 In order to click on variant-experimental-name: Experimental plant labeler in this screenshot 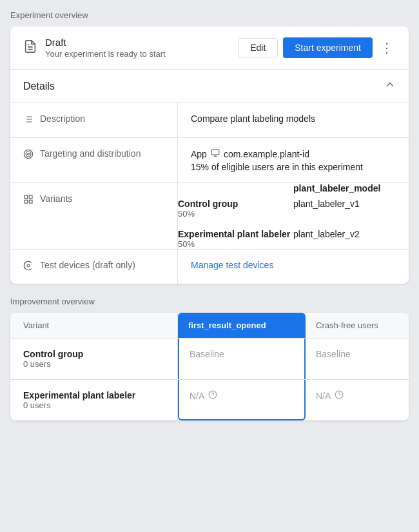, I will do `click(236, 234)`.